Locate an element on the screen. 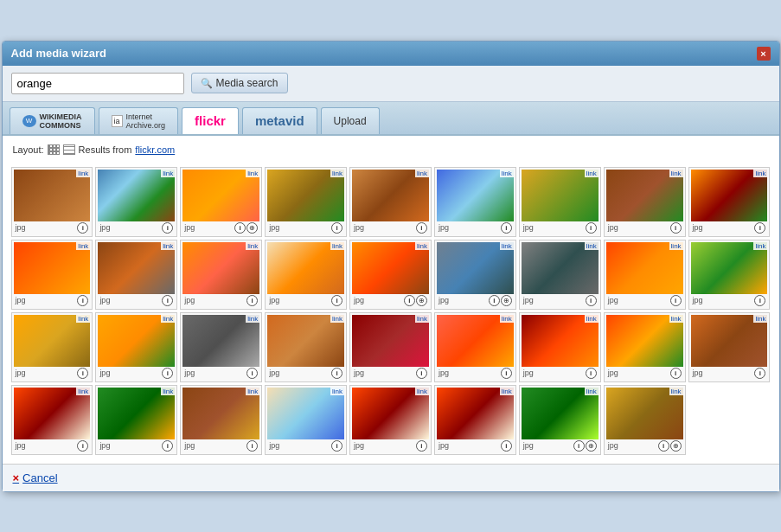 The width and height of the screenshot is (781, 532). search-input is located at coordinates (98, 83).